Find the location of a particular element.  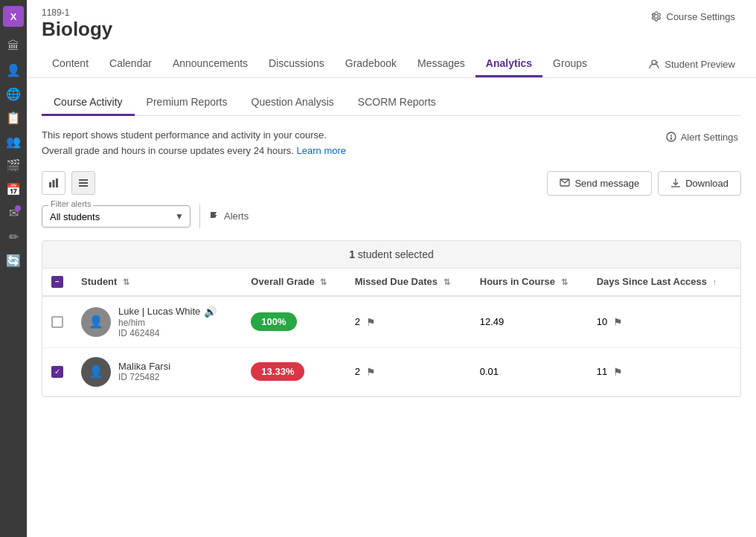

info-row: This report shows student performance an… is located at coordinates (391, 144).